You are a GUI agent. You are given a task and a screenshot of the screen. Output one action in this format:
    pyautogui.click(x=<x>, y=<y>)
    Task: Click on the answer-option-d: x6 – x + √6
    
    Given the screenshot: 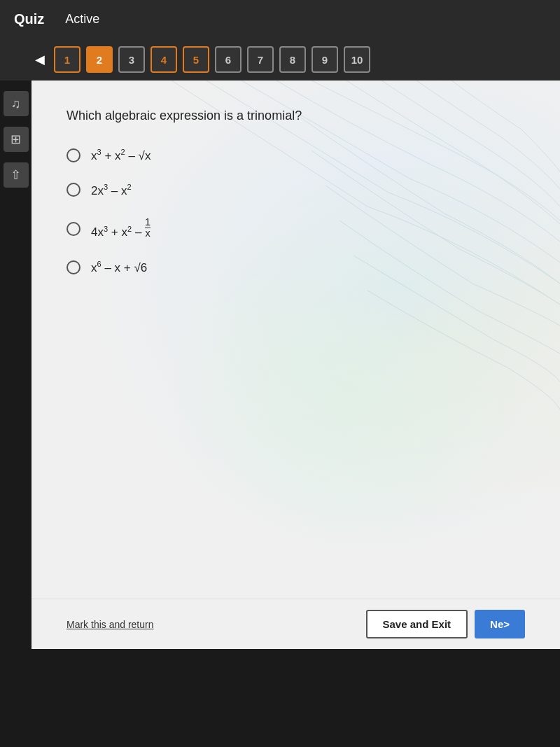 What is the action you would take?
    pyautogui.click(x=295, y=267)
    